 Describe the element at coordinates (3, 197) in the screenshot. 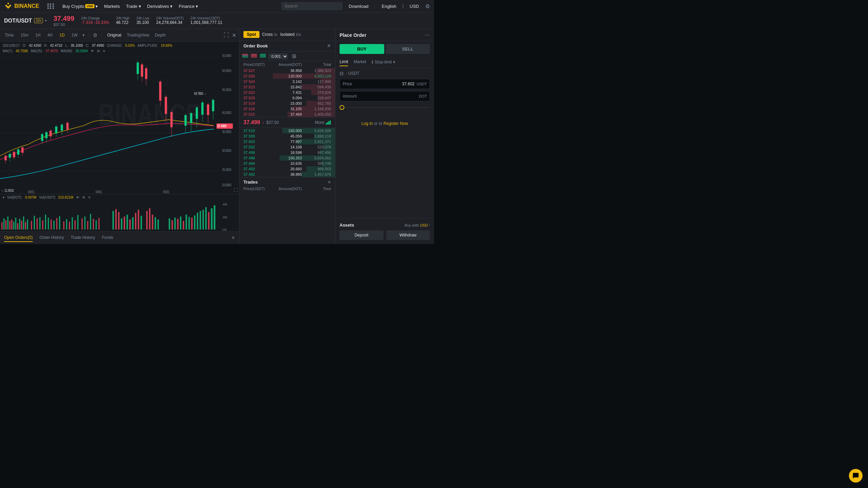

I see `vol-expand-icon: ▾` at that location.